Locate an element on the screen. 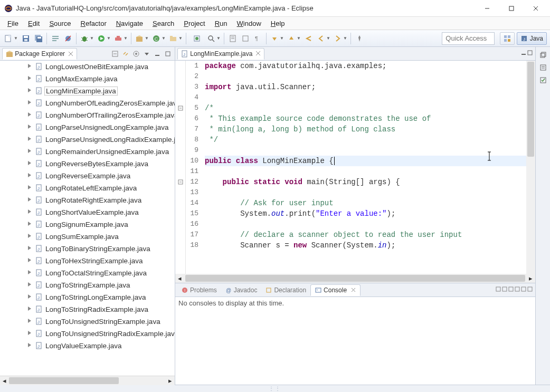 This screenshot has height=392, width=550. view-menu-icon is located at coordinates (147, 54).